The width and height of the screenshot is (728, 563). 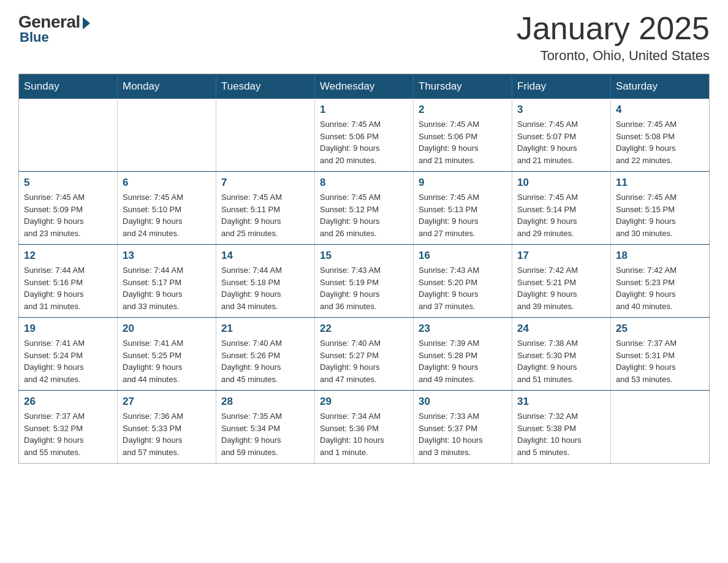 I want to click on day-number: 11, so click(x=660, y=183).